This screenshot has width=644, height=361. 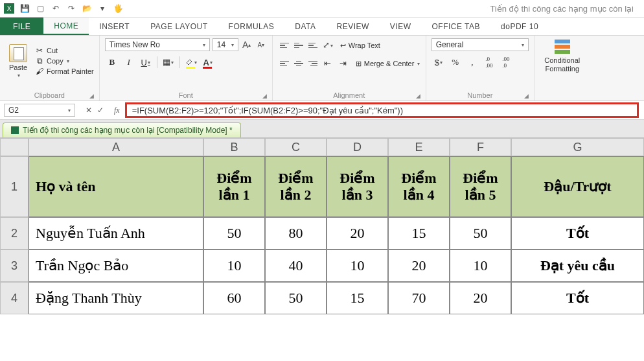 I want to click on align-top-button, so click(x=284, y=45).